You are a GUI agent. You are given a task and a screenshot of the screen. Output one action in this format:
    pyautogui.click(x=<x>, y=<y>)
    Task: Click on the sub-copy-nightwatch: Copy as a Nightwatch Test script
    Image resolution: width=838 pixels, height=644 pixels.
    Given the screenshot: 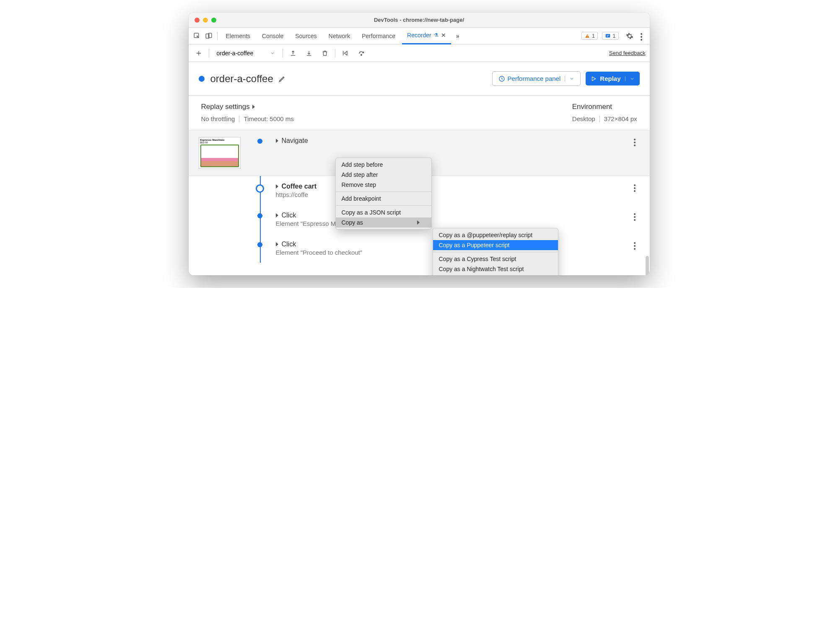 What is the action you would take?
    pyautogui.click(x=496, y=269)
    